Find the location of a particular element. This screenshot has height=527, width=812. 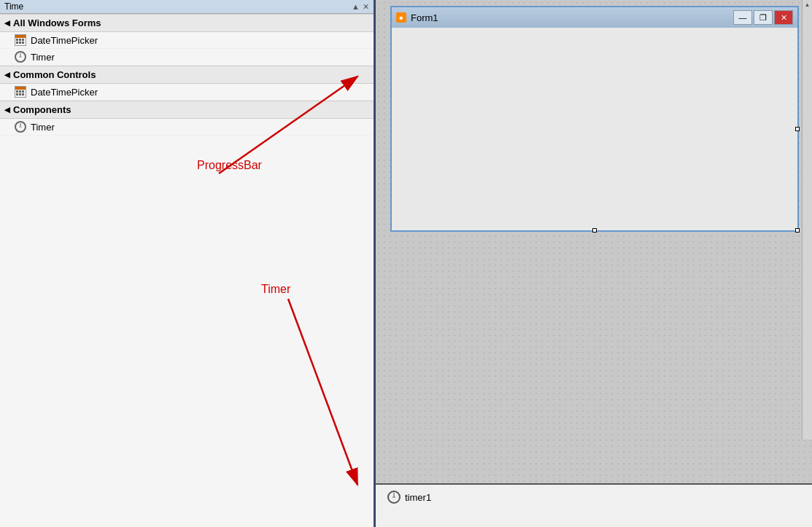

tool-item-timer-1: Timer is located at coordinates (187, 57).